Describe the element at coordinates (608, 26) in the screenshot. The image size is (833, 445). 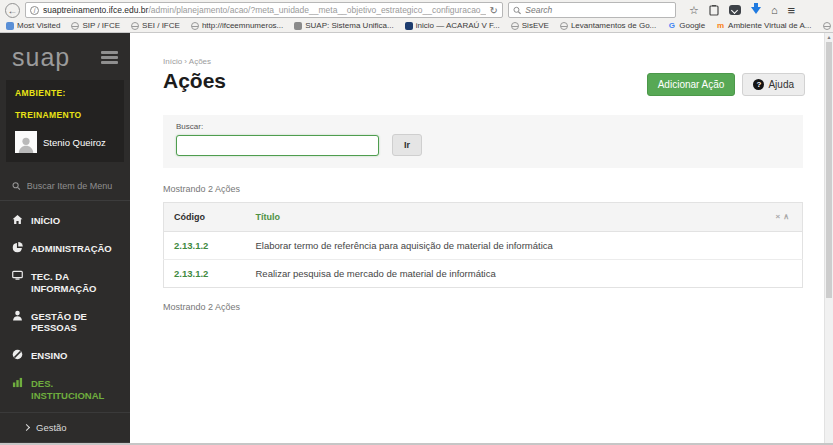
I see `bookmark-item: Levantamentos de Go...` at that location.